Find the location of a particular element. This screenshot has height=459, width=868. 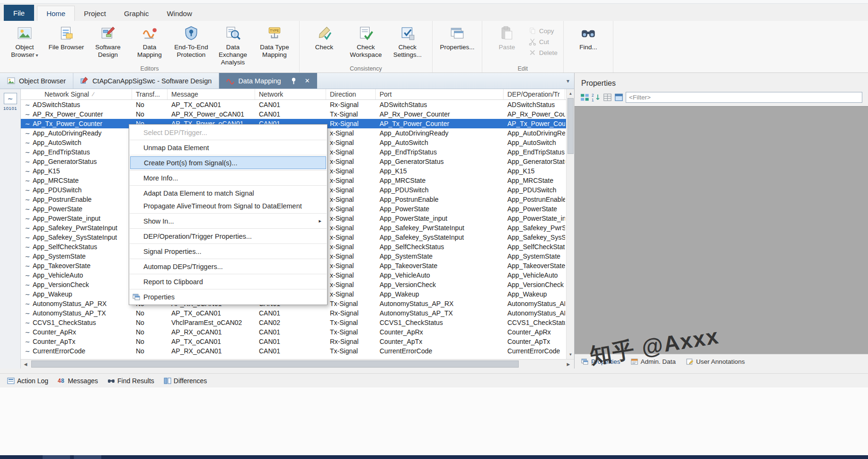

menu-tab-project: Project is located at coordinates (95, 13).